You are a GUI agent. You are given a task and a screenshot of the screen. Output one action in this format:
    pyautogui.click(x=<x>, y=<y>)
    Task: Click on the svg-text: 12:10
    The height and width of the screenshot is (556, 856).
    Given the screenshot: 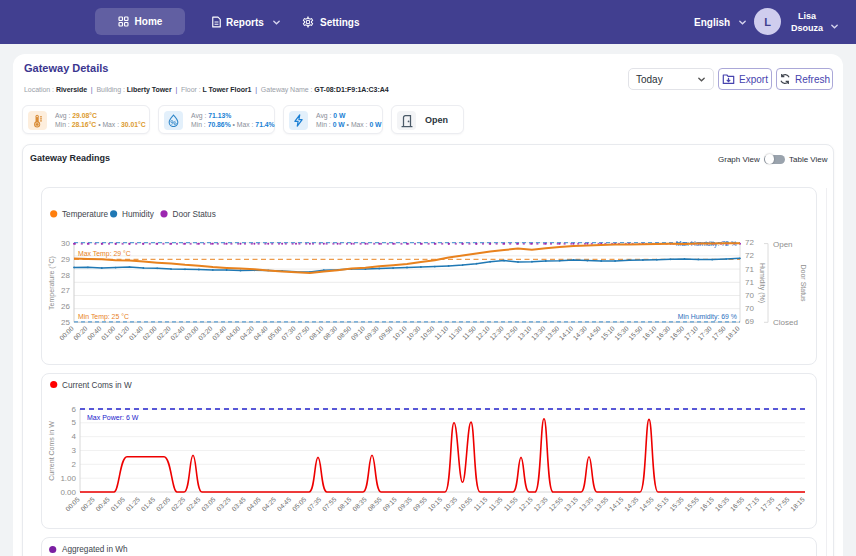 What is the action you would take?
    pyautogui.click(x=482, y=334)
    